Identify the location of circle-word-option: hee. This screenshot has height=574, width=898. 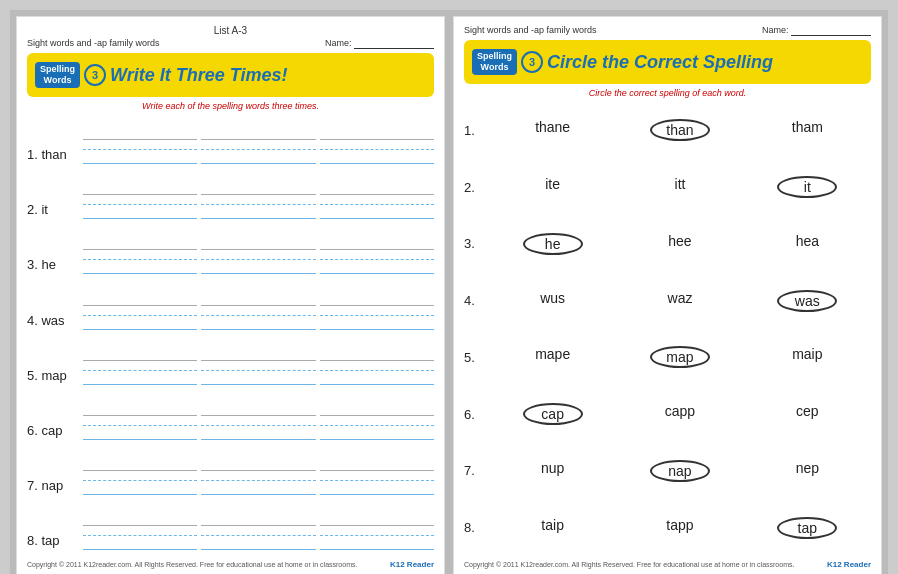
(680, 244).